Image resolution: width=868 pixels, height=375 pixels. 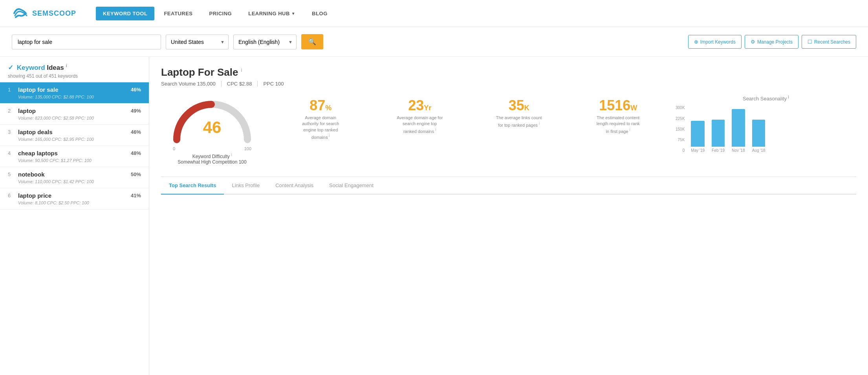 What do you see at coordinates (75, 199) in the screenshot?
I see `keyword-item: 6 laptop price 41% Volume: 8,100 CPC: $2…` at bounding box center [75, 199].